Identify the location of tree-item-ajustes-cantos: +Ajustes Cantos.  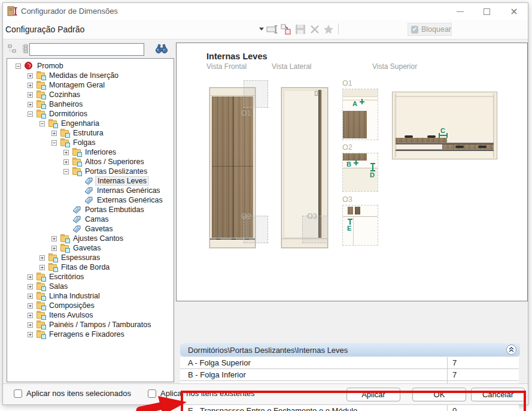
(90, 238).